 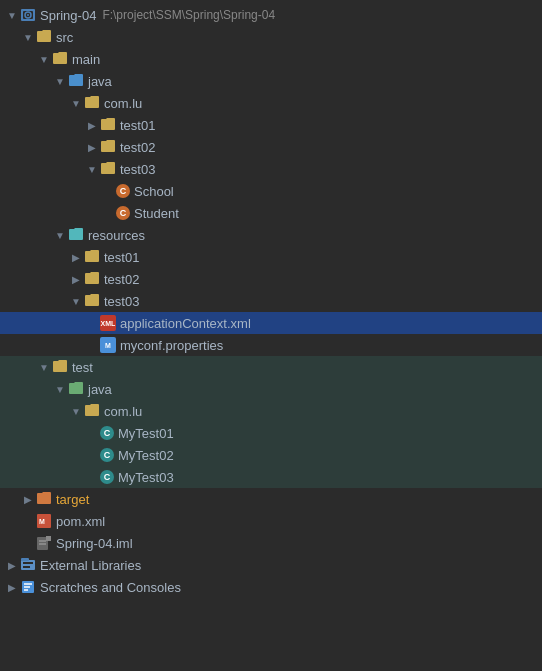 I want to click on resources-label: resources, so click(x=116, y=236).